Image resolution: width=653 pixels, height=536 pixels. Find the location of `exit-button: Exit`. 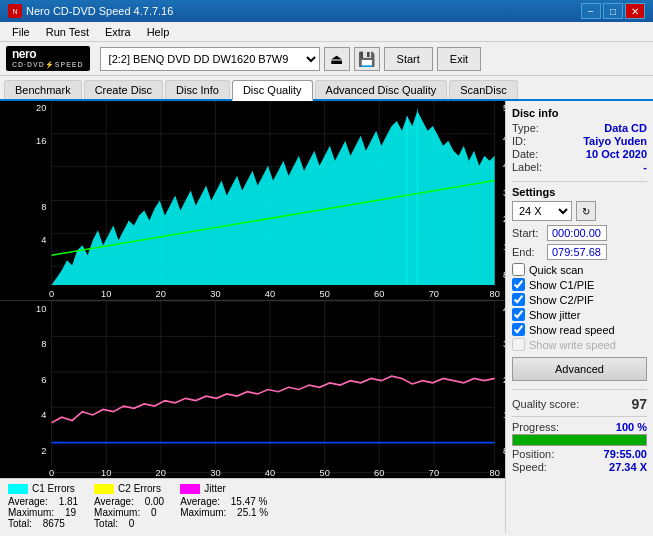

exit-button: Exit is located at coordinates (459, 59).